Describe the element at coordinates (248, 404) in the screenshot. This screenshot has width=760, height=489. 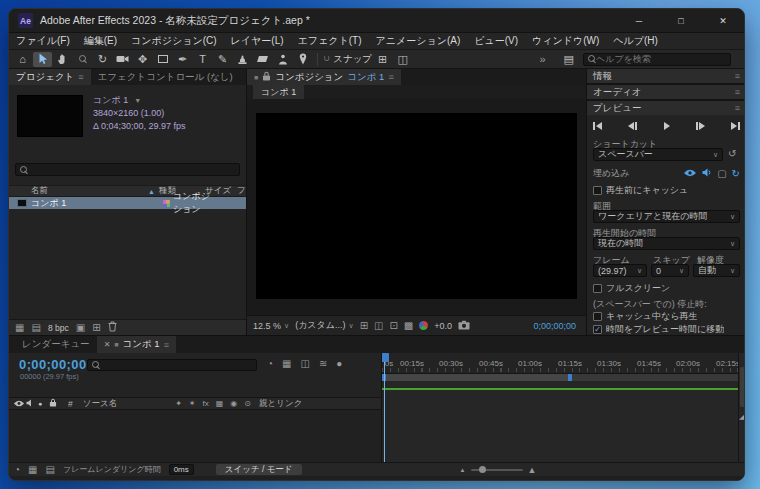
I see `threed-switch-icon: ⊙` at that location.